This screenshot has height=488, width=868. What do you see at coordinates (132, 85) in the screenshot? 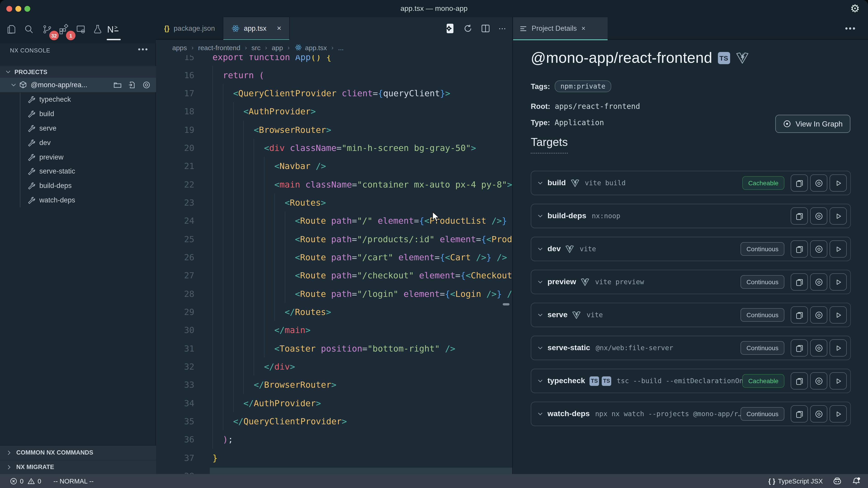
I see `generate-file-icon` at bounding box center [132, 85].